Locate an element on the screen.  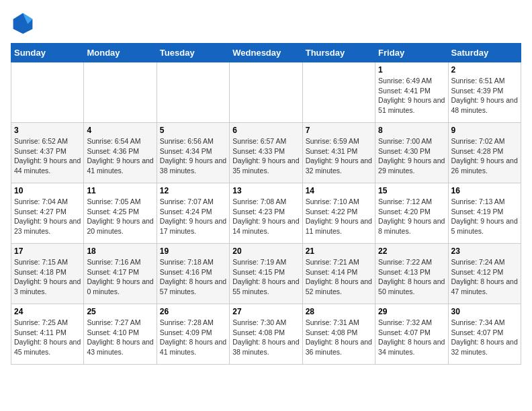
day-info: Sunrise: 7:30 AM Sunset: 4:08 PM Dayligh… is located at coordinates (266, 337).